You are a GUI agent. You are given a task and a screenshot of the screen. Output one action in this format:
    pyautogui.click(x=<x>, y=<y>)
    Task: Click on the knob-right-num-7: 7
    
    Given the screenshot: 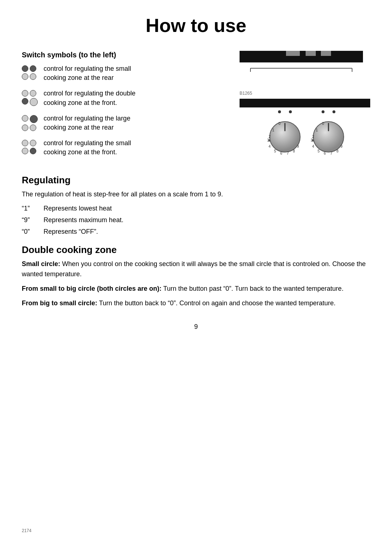 What is the action you would take?
    pyautogui.click(x=331, y=153)
    